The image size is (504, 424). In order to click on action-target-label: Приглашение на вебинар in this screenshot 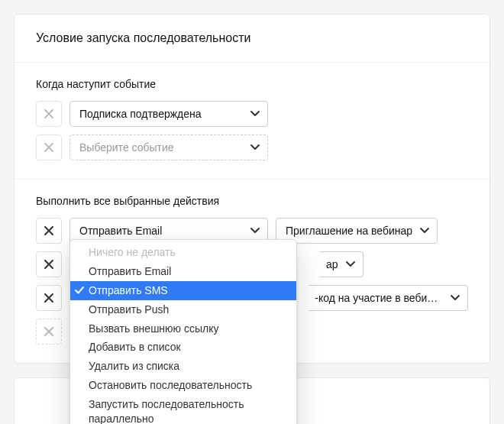, I will do `click(349, 231)`.